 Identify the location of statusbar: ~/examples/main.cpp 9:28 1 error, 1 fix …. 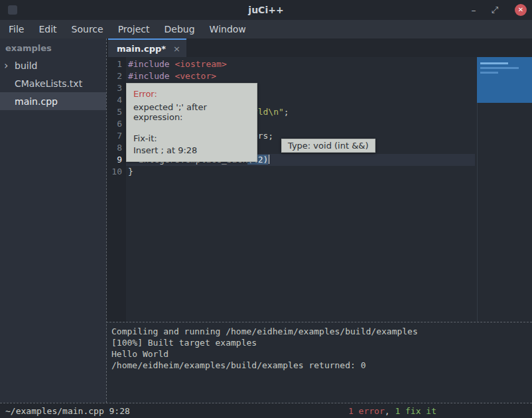
(266, 410).